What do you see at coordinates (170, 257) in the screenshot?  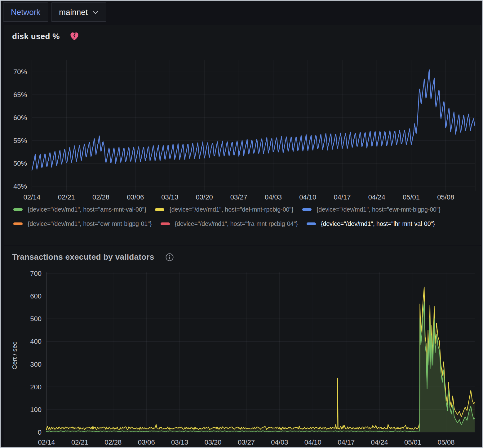 I see `info-icon` at bounding box center [170, 257].